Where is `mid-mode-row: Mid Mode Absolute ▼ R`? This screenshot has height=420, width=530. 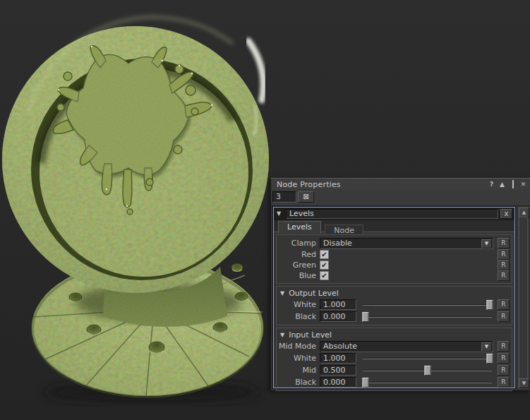
mid-mode-row: Mid Mode Absolute ▼ R is located at coordinates (394, 346).